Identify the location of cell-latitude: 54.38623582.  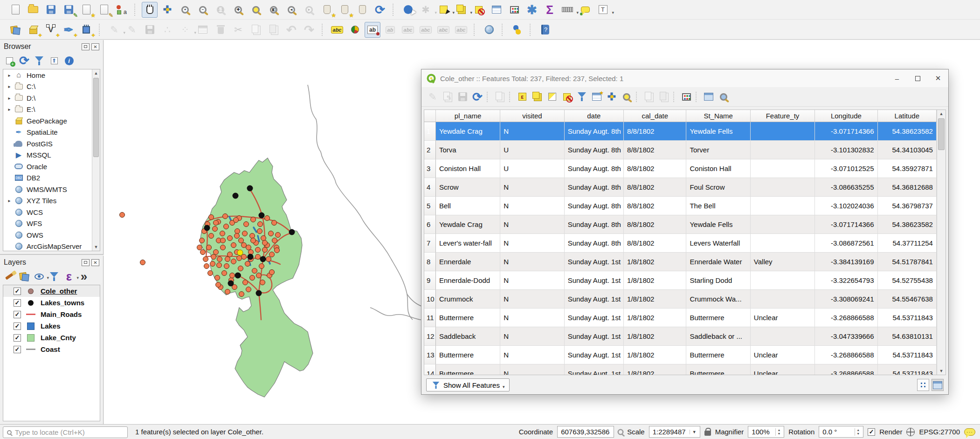
(907, 225).